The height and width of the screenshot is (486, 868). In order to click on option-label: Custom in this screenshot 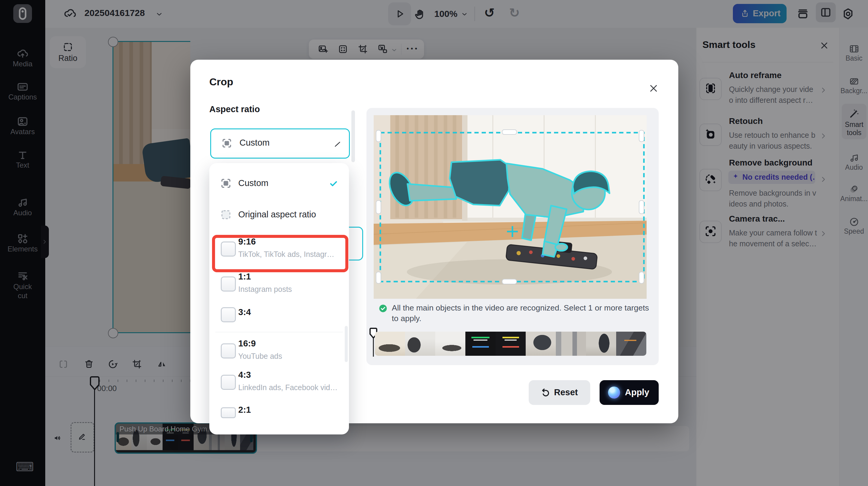, I will do `click(253, 183)`.